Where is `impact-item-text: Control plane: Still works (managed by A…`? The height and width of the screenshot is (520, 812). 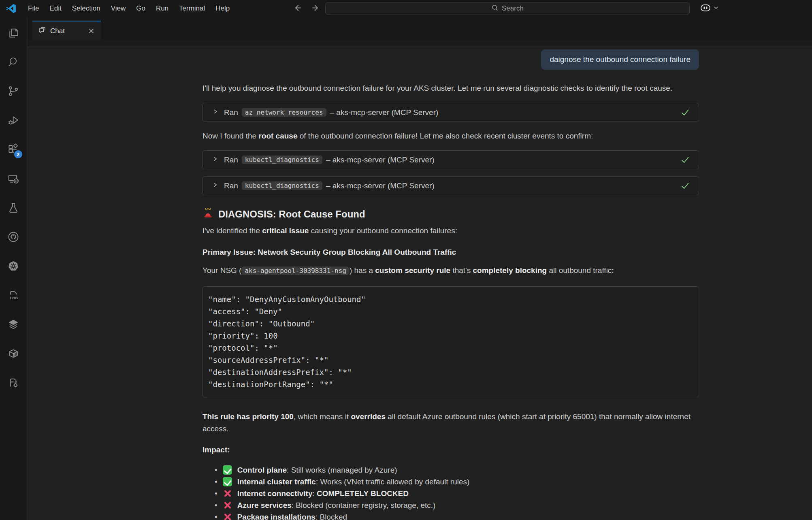 impact-item-text: Control plane: Still works (managed by A… is located at coordinates (318, 470).